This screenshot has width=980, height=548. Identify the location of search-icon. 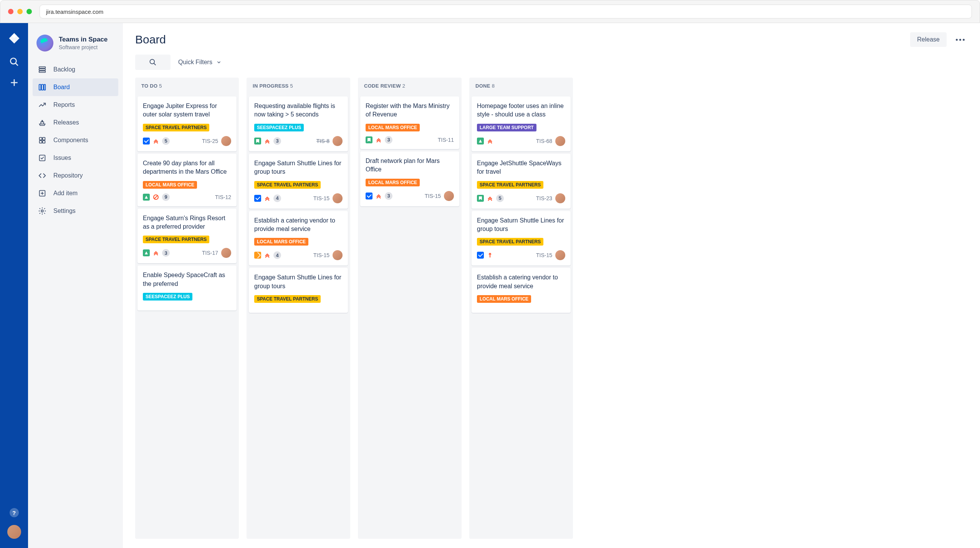
(14, 62).